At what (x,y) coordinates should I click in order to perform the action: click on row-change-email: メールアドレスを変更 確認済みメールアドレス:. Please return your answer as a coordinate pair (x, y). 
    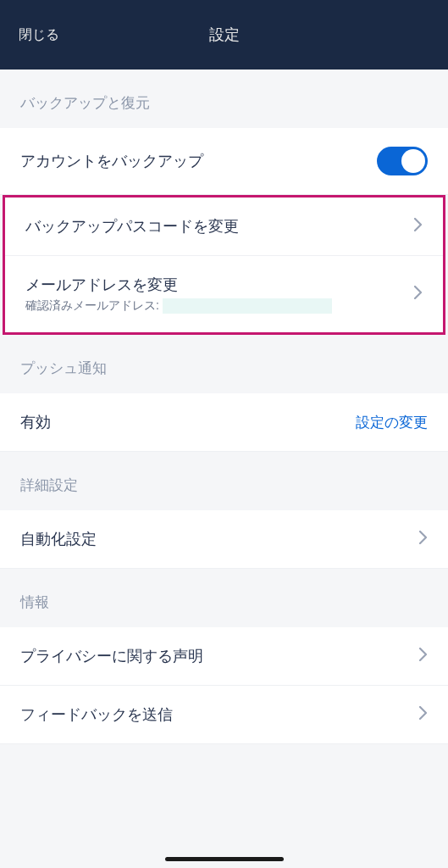
    Looking at the image, I should click on (224, 294).